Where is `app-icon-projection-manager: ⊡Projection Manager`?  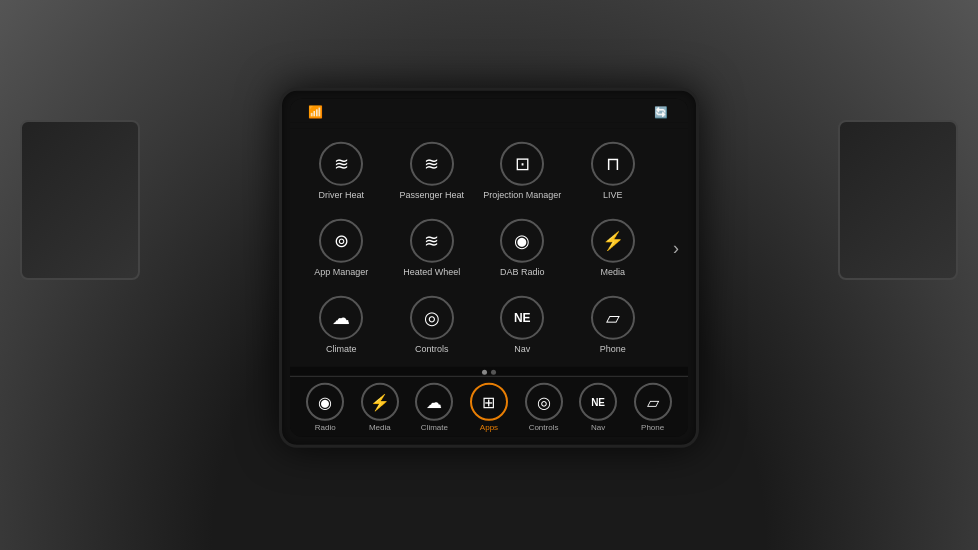
app-icon-projection-manager: ⊡Projection Manager is located at coordinates (522, 172).